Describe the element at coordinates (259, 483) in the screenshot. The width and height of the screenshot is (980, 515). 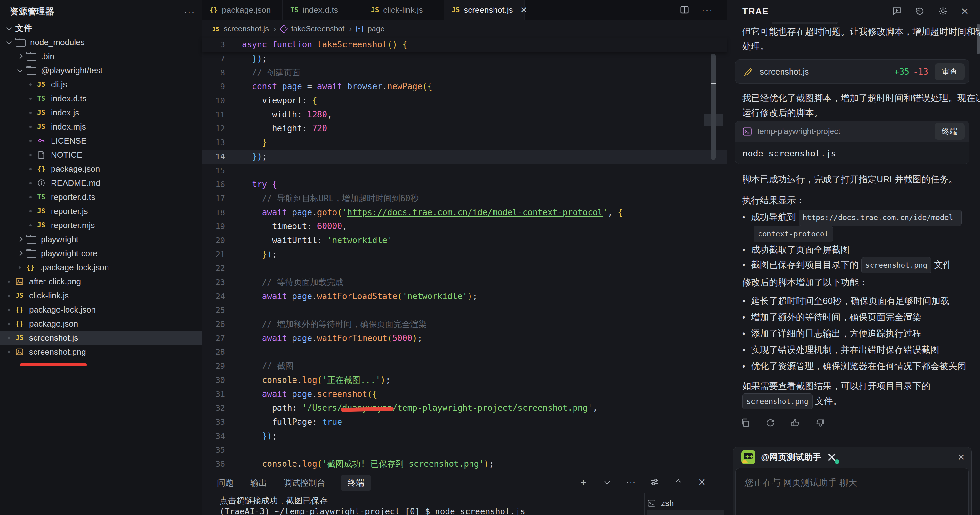
I see `panel-tab-output: 输出` at that location.